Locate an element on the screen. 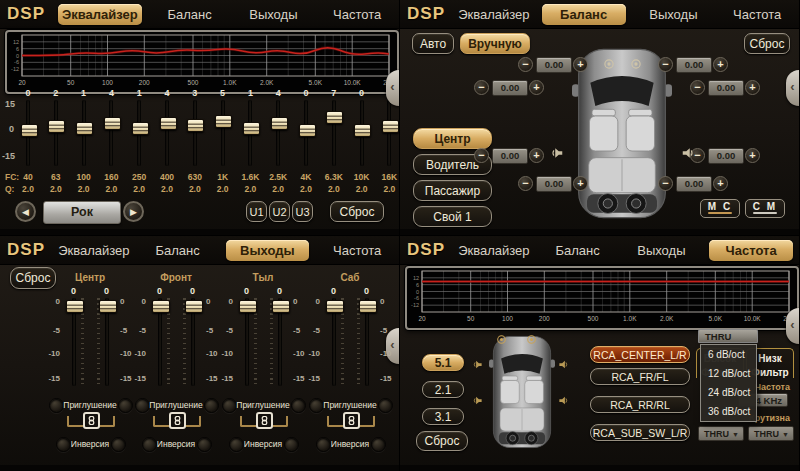 The height and width of the screenshot is (471, 800). memory-preset-button-u3: U3 is located at coordinates (302, 212).